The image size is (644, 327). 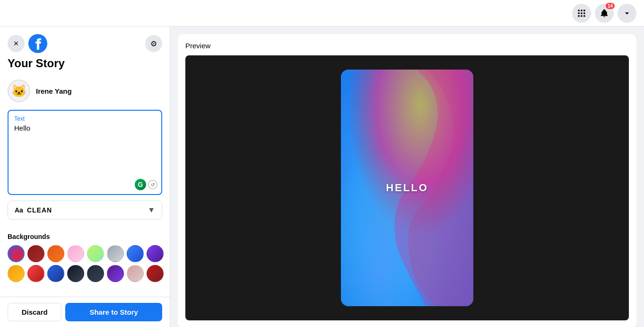 What do you see at coordinates (85, 257) in the screenshot?
I see `backgrounds-section: Backgrounds` at bounding box center [85, 257].